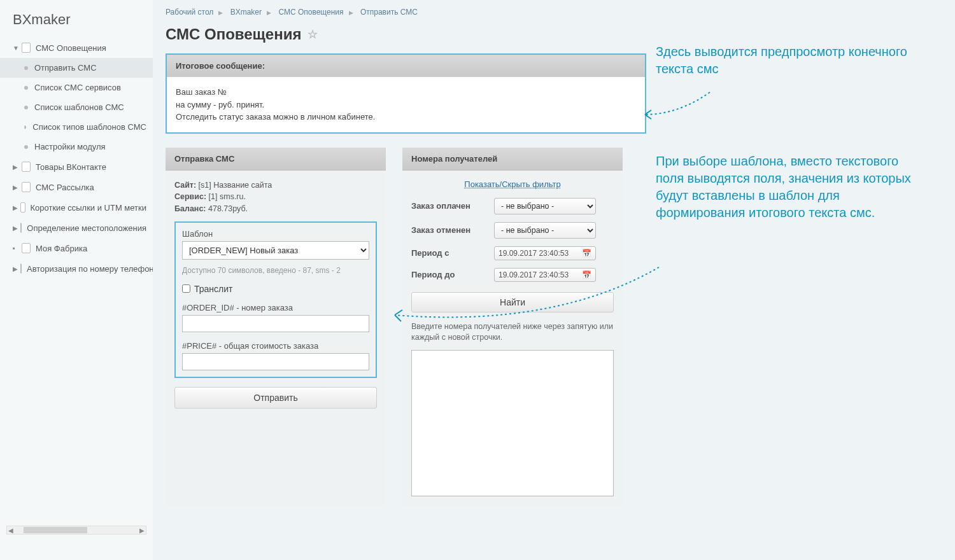 The width and height of the screenshot is (955, 560). Describe the element at coordinates (11, 531) in the screenshot. I see `scroll-left-icon: ◀` at that location.